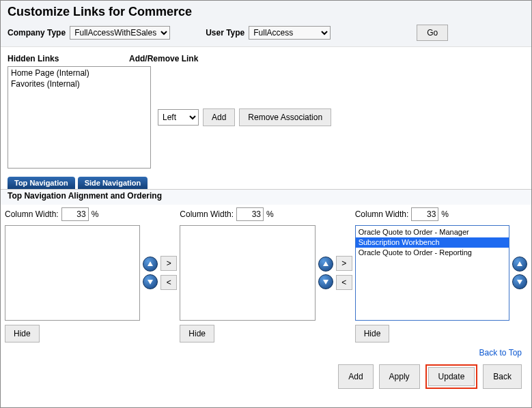 Image resolution: width=532 pixels, height=408 pixels. Describe the element at coordinates (503, 377) in the screenshot. I see `footer-back-button: Back` at that location.